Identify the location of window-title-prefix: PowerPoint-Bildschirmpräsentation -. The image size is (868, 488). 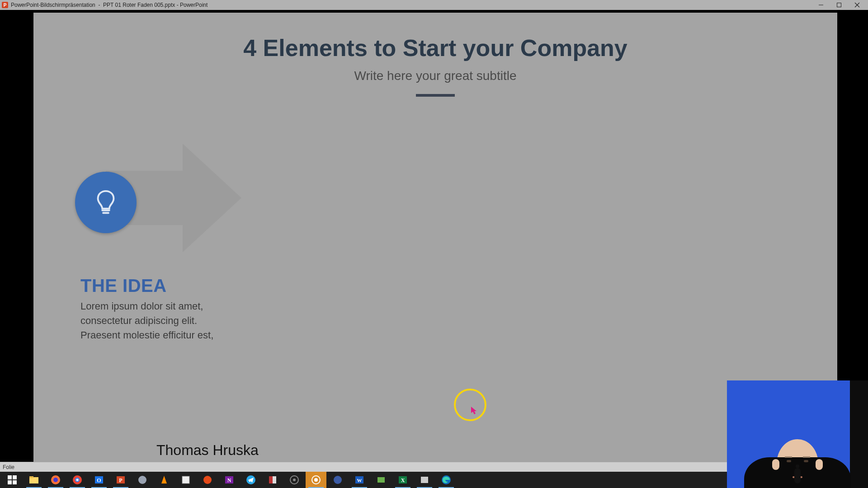
(57, 5).